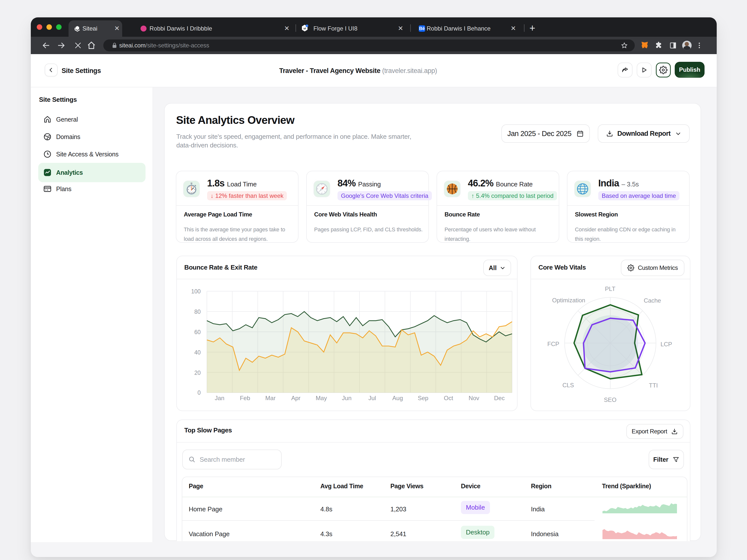 The width and height of the screenshot is (747, 560). What do you see at coordinates (197, 352) in the screenshot?
I see `svg-text: 40` at bounding box center [197, 352].